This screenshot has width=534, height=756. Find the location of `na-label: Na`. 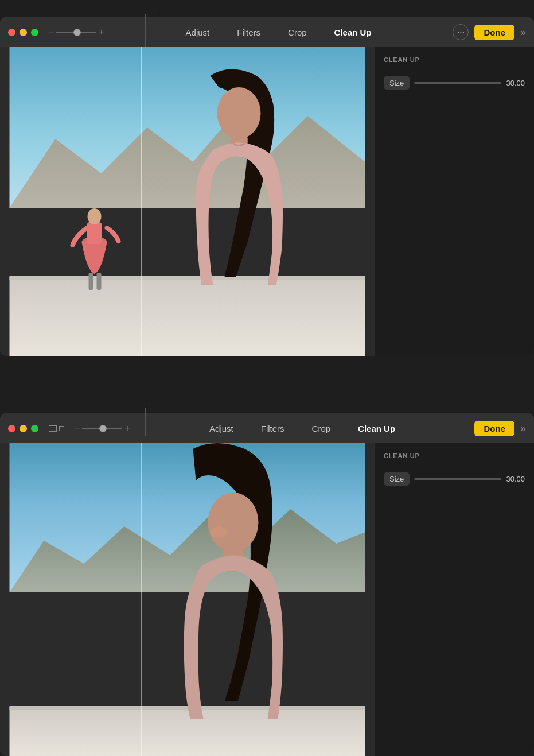

na-label: Na is located at coordinates (149, 403).